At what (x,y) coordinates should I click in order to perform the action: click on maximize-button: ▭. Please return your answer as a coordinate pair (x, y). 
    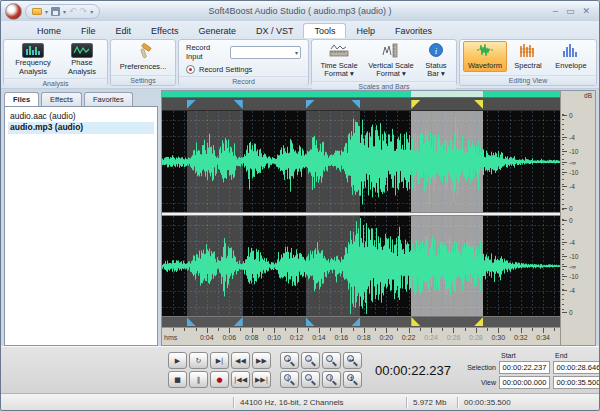
    Looking at the image, I should click on (570, 12).